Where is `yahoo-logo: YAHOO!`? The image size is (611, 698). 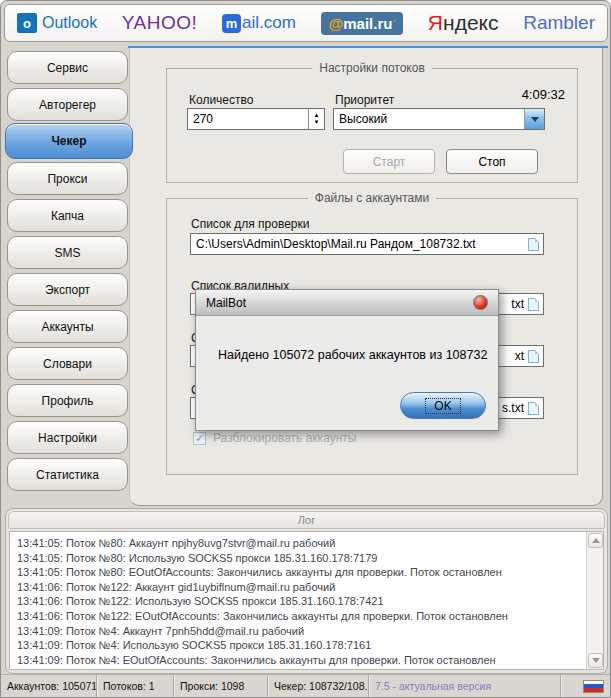 yahoo-logo: YAHOO! is located at coordinates (160, 23).